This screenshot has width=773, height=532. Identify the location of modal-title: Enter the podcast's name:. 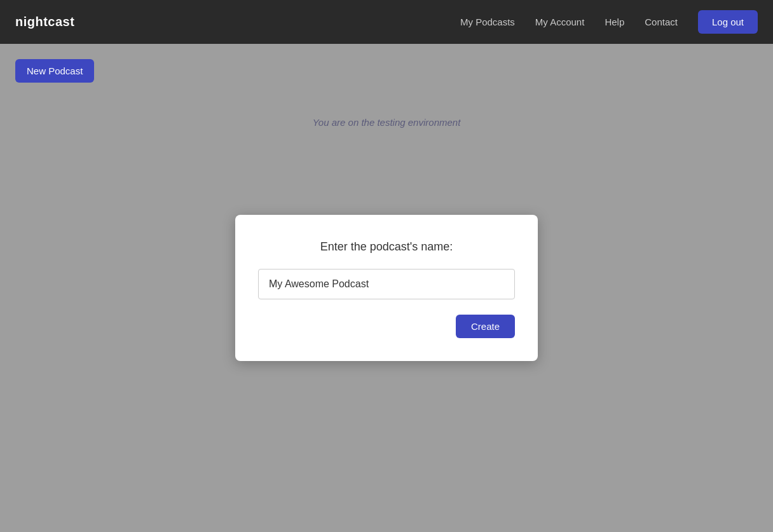
(386, 247).